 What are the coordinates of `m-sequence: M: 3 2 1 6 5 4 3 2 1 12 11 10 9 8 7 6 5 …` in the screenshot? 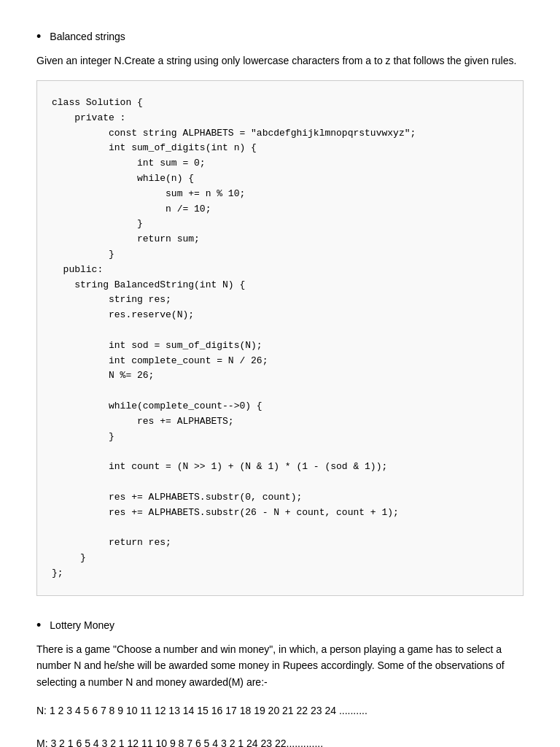 It's located at (280, 741).